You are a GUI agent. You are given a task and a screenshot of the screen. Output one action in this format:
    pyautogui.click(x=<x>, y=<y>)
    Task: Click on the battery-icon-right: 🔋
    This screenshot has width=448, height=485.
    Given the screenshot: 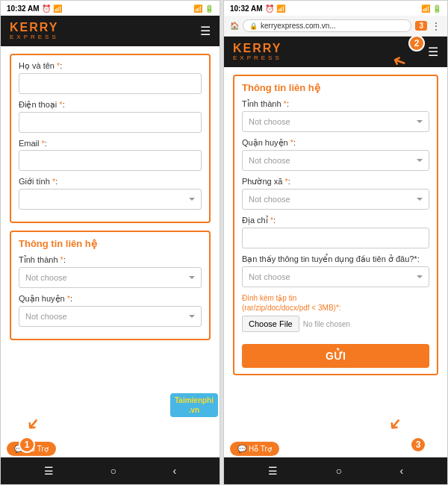 What is the action you would take?
    pyautogui.click(x=437, y=9)
    